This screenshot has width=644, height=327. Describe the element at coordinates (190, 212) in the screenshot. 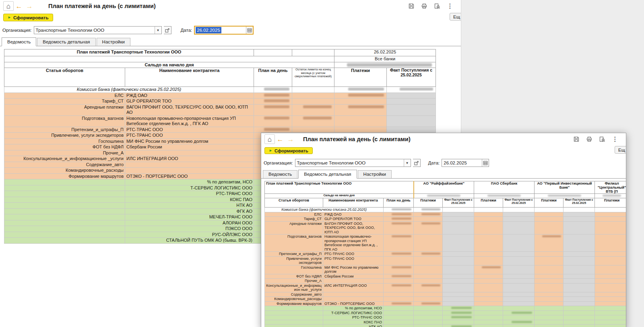

I see `contragent-cell: ФГК АО` at that location.